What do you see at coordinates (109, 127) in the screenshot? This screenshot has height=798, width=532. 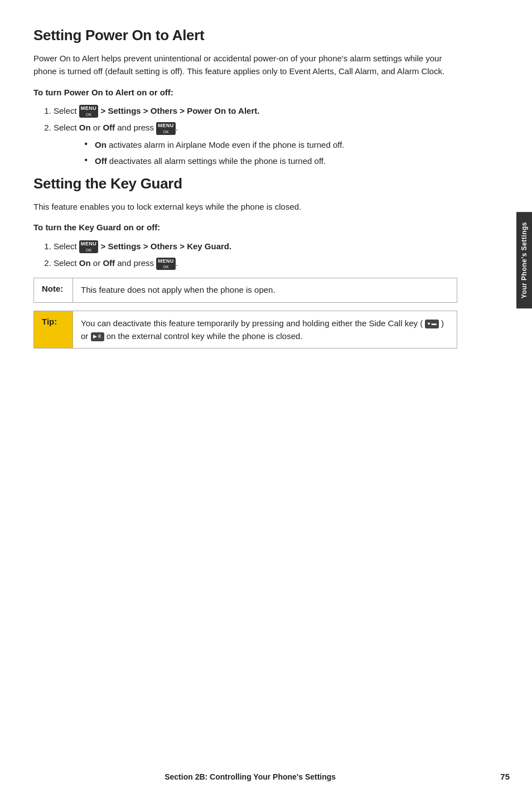 I see `step1-off: Off` at bounding box center [109, 127].